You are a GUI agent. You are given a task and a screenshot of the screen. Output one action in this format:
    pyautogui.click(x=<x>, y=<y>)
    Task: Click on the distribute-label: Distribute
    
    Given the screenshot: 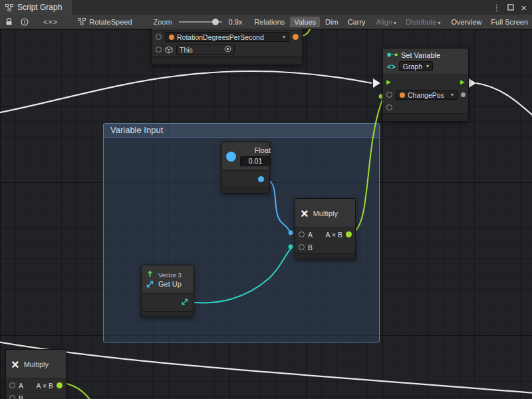 What is the action you would take?
    pyautogui.click(x=421, y=22)
    